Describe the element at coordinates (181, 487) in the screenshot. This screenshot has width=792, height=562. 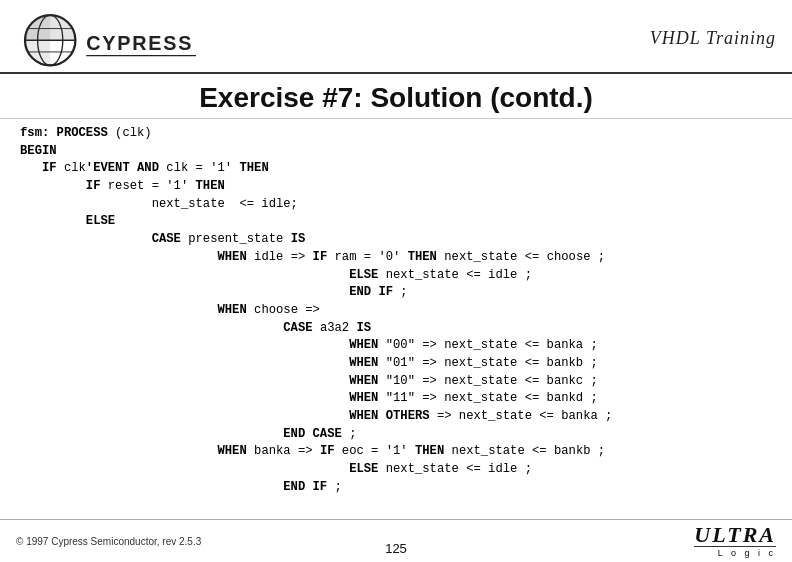
I see `code-line-21: END IF ;` at that location.